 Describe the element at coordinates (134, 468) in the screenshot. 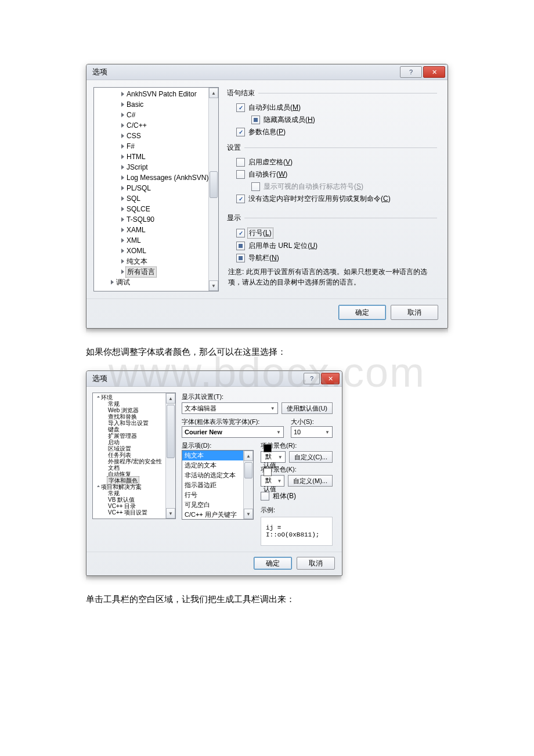

I see `tree-item: 文档` at that location.